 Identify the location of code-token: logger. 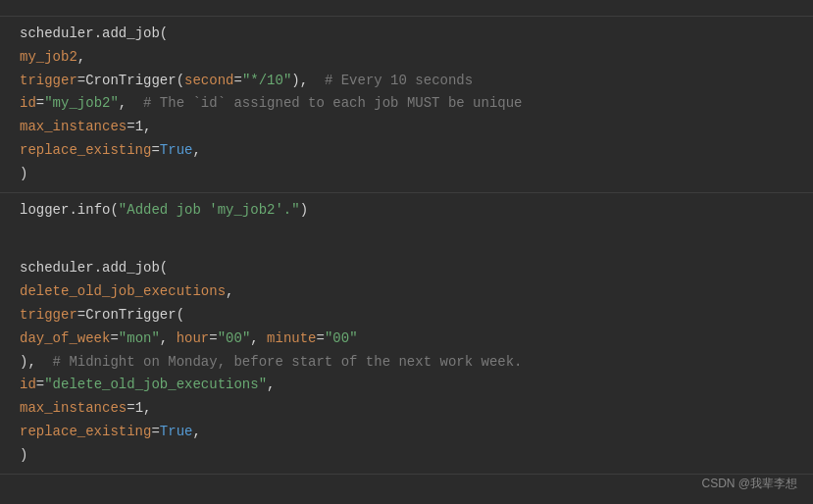
(44, 211).